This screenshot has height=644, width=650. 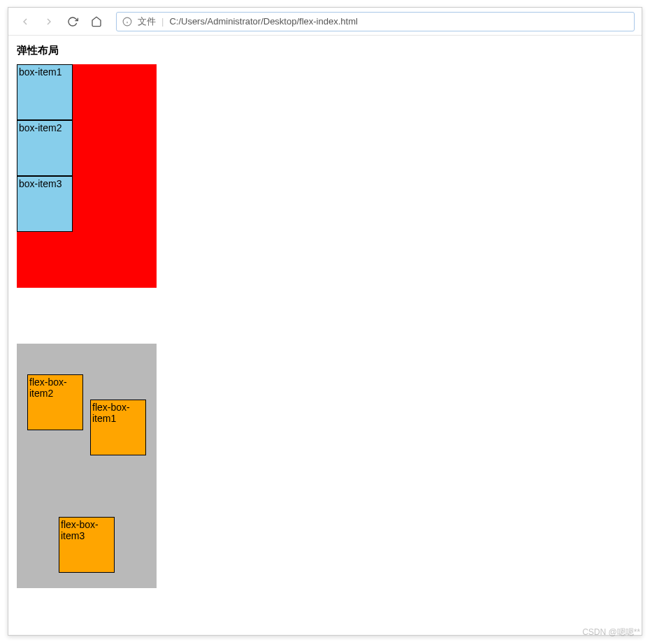 What do you see at coordinates (87, 466) in the screenshot?
I see `flex-box-container: flex-box-item2 flex-box-item1 flex-box-i…` at bounding box center [87, 466].